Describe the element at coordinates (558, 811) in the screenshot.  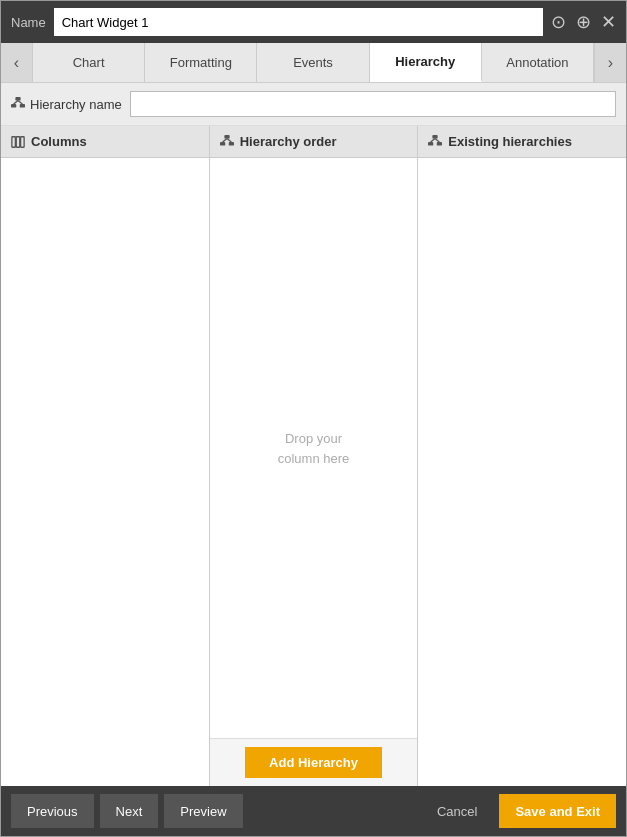
I see `save-exit-button: Save and Exit` at that location.